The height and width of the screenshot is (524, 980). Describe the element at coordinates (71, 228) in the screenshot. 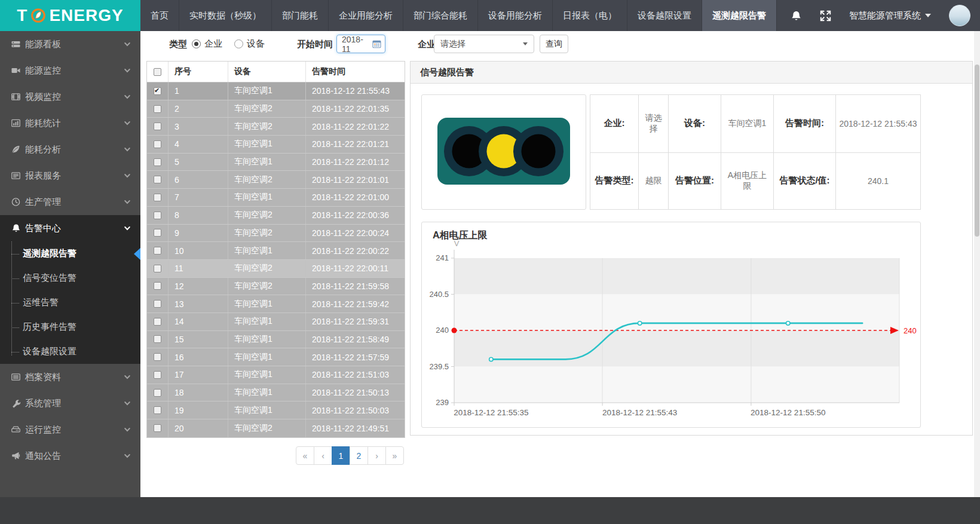

I see `sidebar-item-告警中心: 告警中心` at that location.